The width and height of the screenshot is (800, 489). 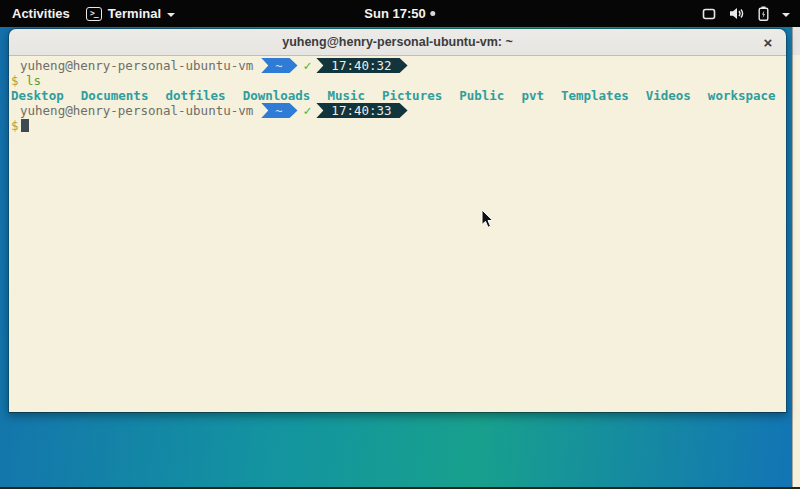 I want to click on prompt-line-2: yuheng@henry-personal-ubuntu-vm ~ ✓ 17:4…, so click(x=398, y=110).